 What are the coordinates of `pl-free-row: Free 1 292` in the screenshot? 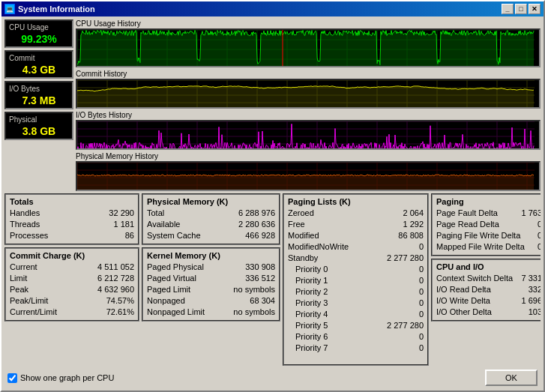 It's located at (355, 225).